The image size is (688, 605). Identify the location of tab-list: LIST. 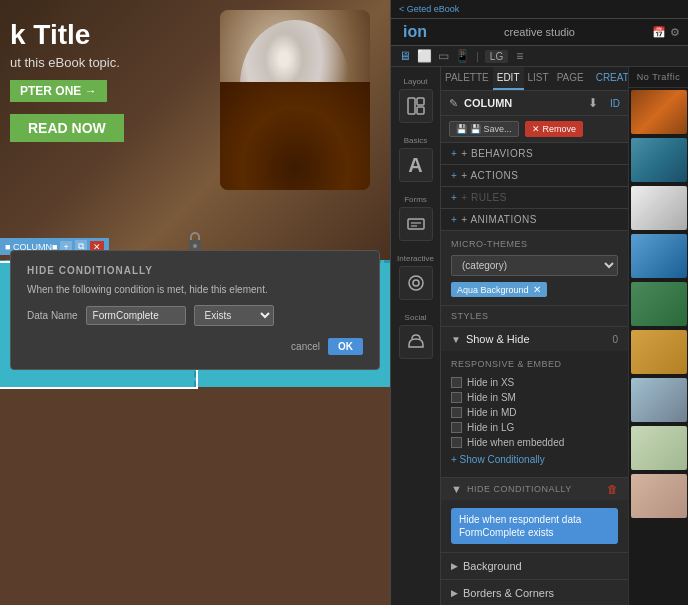
(538, 78).